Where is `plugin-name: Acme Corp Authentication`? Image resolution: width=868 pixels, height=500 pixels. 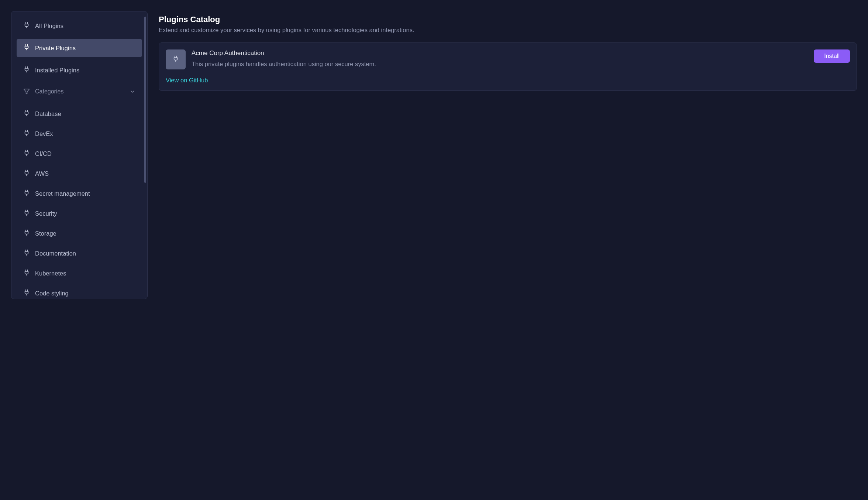
plugin-name: Acme Corp Authentication is located at coordinates (500, 53).